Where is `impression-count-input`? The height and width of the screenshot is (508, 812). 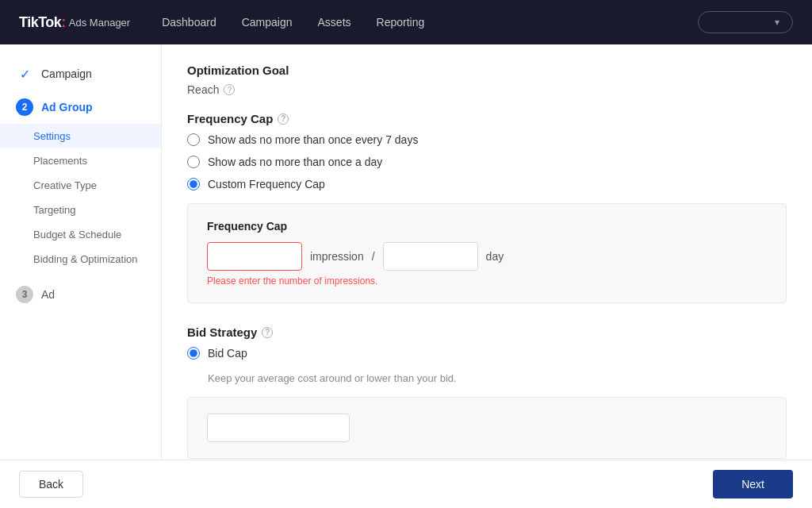
impression-count-input is located at coordinates (255, 256).